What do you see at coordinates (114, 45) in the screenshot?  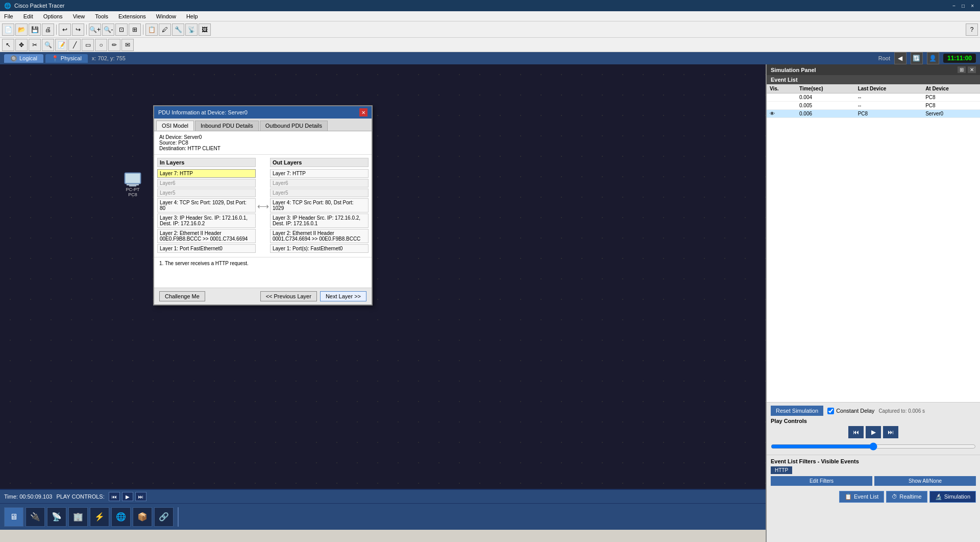 I see `pencil-btn: ✏` at bounding box center [114, 45].